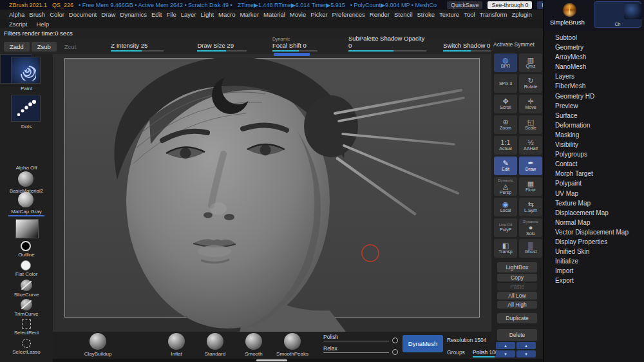  I want to click on menu-item: Edit, so click(156, 14).